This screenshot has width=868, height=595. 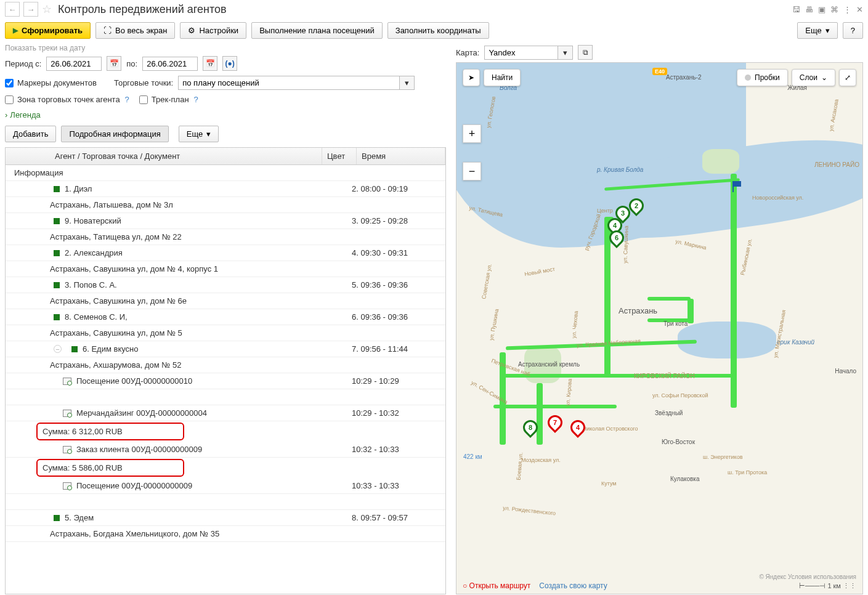 What do you see at coordinates (74, 64) in the screenshot?
I see `date-from-input` at bounding box center [74, 64].